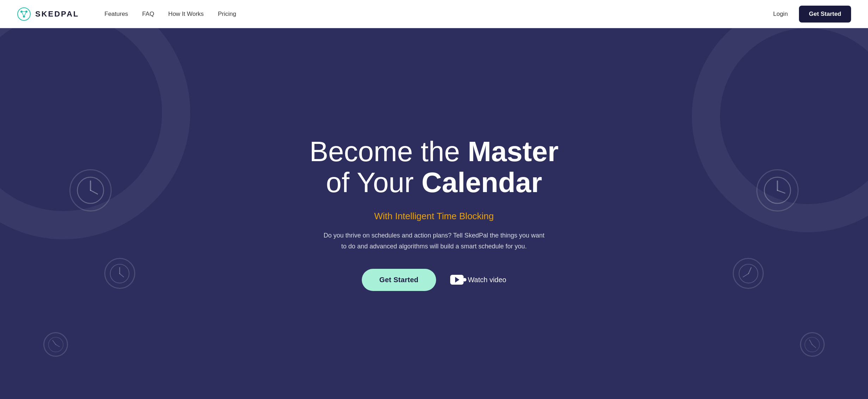 The width and height of the screenshot is (868, 399). What do you see at coordinates (434, 216) in the screenshot?
I see `hero-subtitle: With Intelligent Time Blocking` at bounding box center [434, 216].